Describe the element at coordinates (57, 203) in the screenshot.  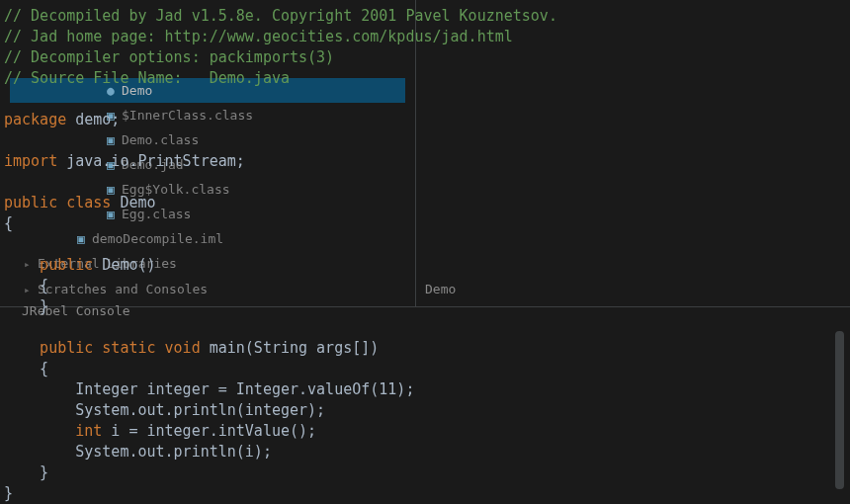
I see `keyword: public class` at that location.